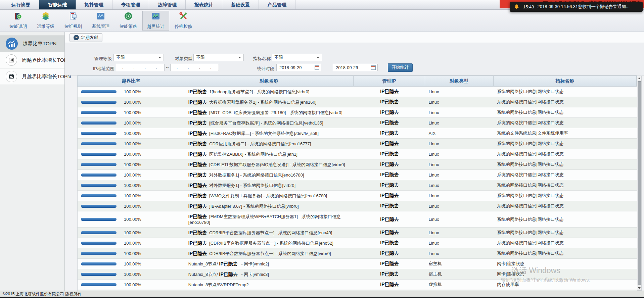 This screenshot has width=644, height=298. I want to click on table-row: 100.00%IP已隐去CDR应用服务器二] - 系统的网络接口信息[eno16…, so click(357, 144).